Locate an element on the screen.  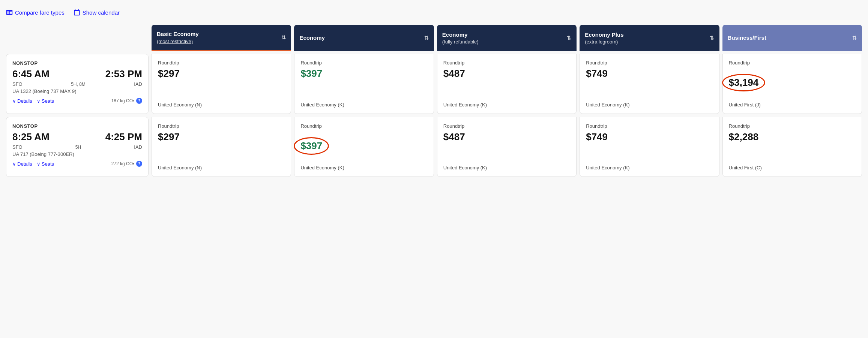
fare-2-4-price: $2,288 is located at coordinates (792, 137).